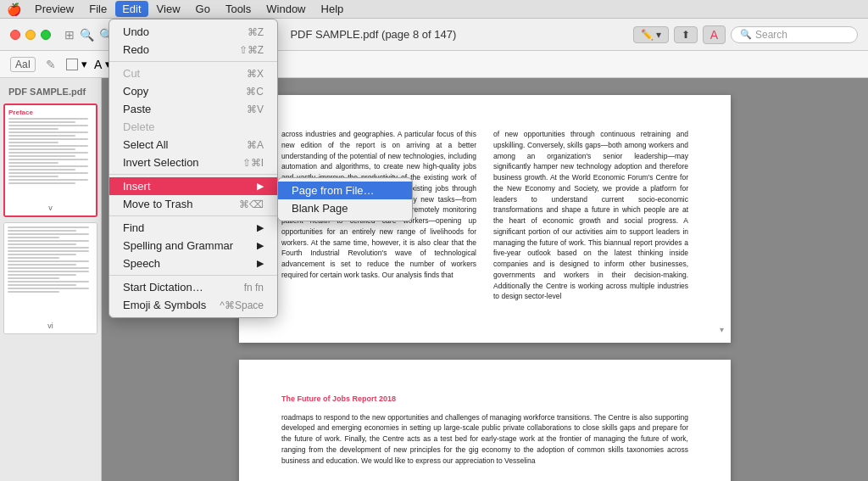 This screenshot has width=868, height=481. Describe the element at coordinates (714, 35) in the screenshot. I see `markup-btn: A` at that location.